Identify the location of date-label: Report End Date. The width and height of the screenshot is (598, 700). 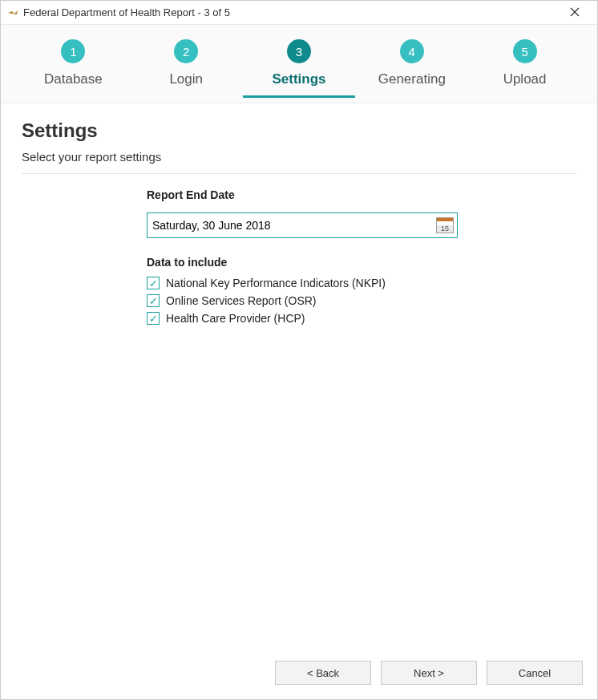
(362, 195).